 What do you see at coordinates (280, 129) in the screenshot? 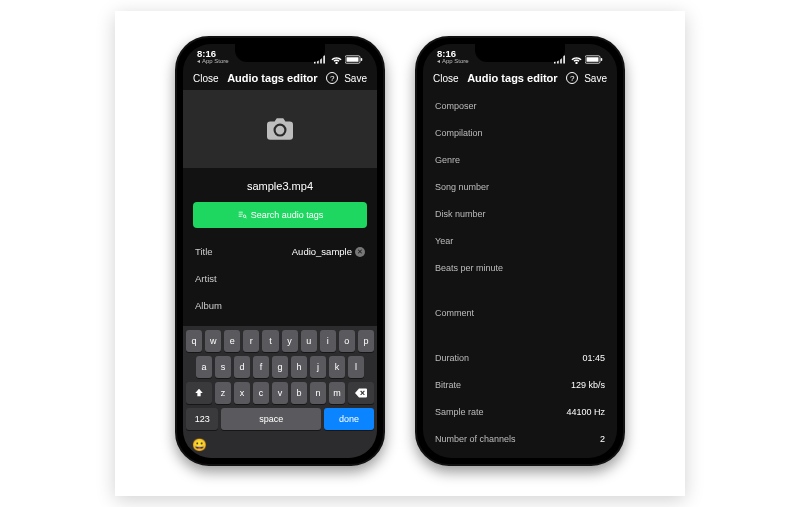
I see `album-art-placeholder` at bounding box center [280, 129].